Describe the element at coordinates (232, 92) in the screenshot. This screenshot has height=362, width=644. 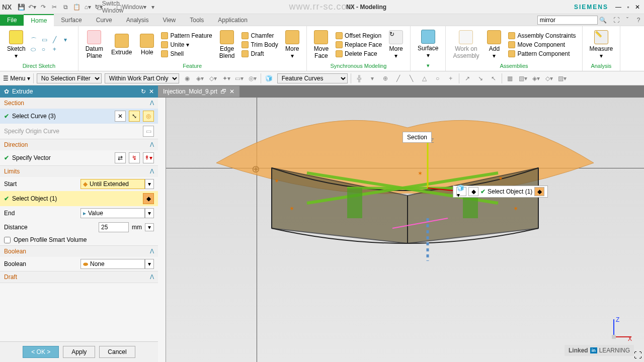
I see `tab-close-icon: ✕` at that location.